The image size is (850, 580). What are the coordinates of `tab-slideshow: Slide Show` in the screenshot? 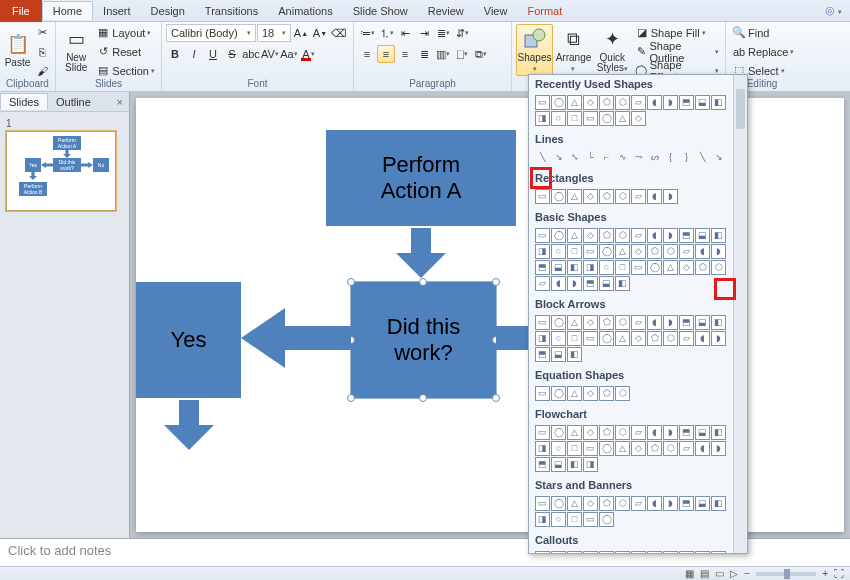 It's located at (380, 11).